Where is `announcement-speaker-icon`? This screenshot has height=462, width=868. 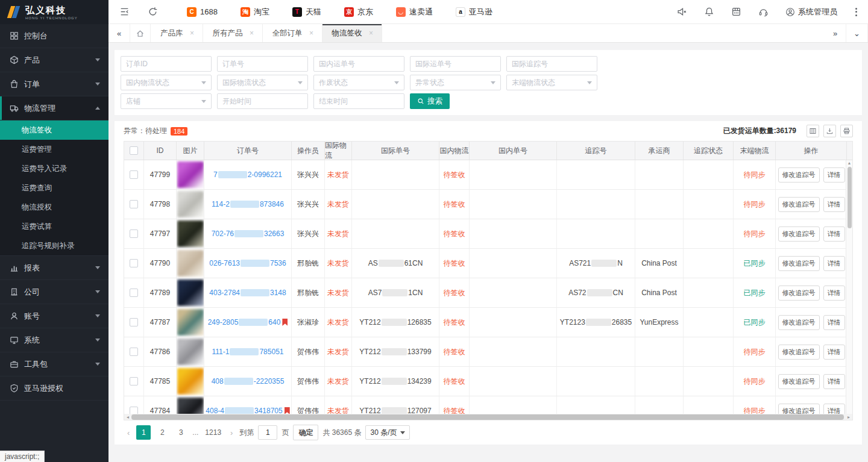 announcement-speaker-icon is located at coordinates (682, 12).